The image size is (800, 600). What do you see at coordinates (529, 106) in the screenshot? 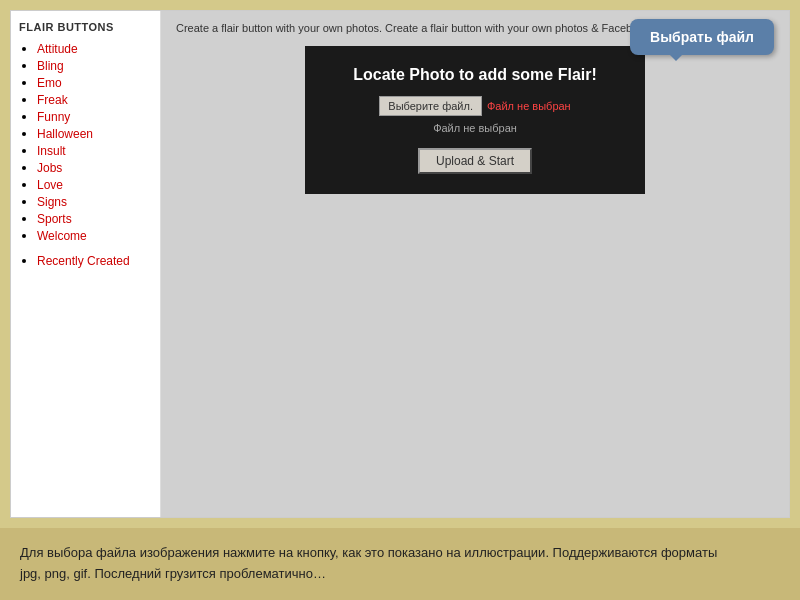
I see `file-not-selected-red: Файл не выбран` at bounding box center [529, 106].